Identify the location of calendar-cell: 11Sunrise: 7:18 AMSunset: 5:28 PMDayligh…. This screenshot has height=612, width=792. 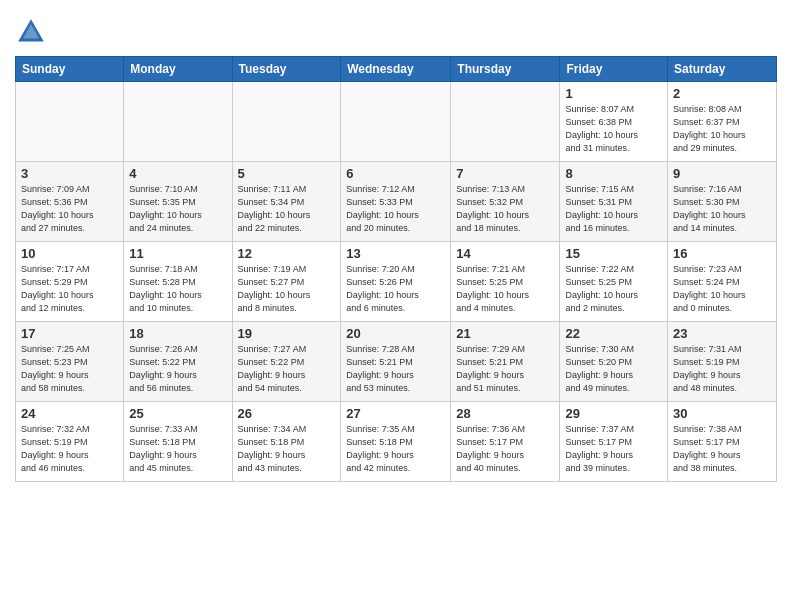
(178, 282).